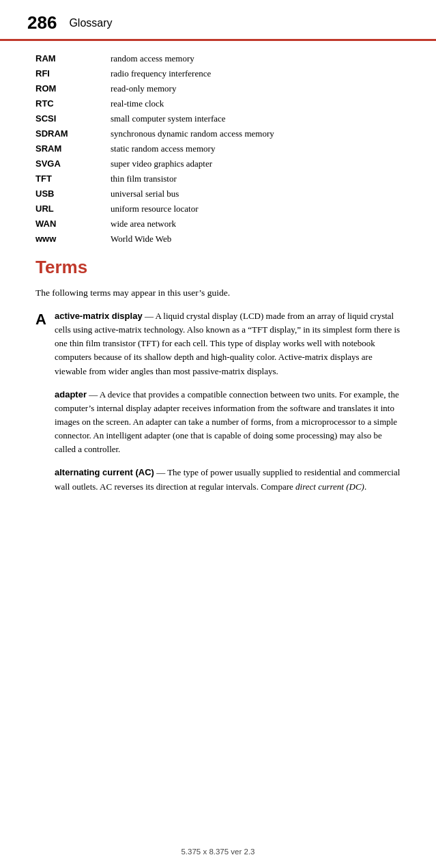 The image size is (436, 868). I want to click on glossary-definition: synchronous dynamic random access memory, so click(192, 134).